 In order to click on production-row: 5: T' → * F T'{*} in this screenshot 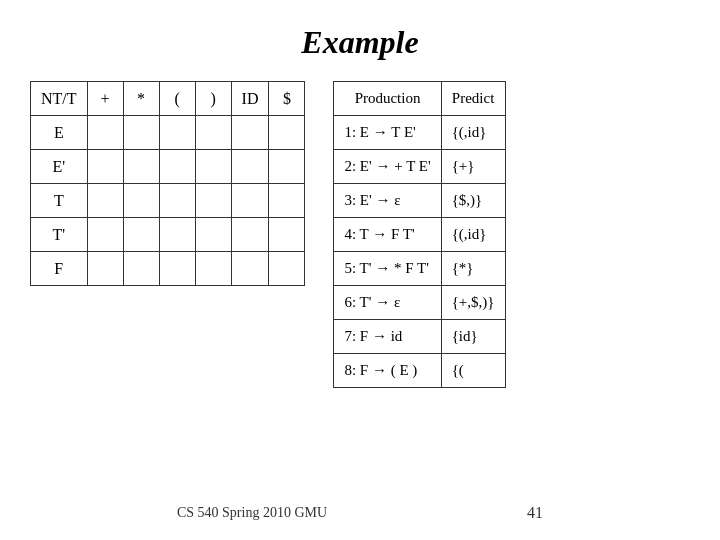, I will do `click(420, 269)`.